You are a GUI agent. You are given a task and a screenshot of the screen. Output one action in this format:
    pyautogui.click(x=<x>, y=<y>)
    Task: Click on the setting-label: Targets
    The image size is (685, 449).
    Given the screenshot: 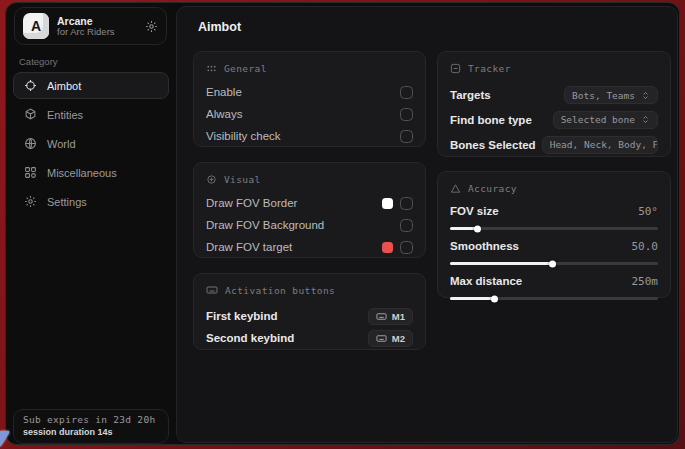 What is the action you would take?
    pyautogui.click(x=507, y=95)
    